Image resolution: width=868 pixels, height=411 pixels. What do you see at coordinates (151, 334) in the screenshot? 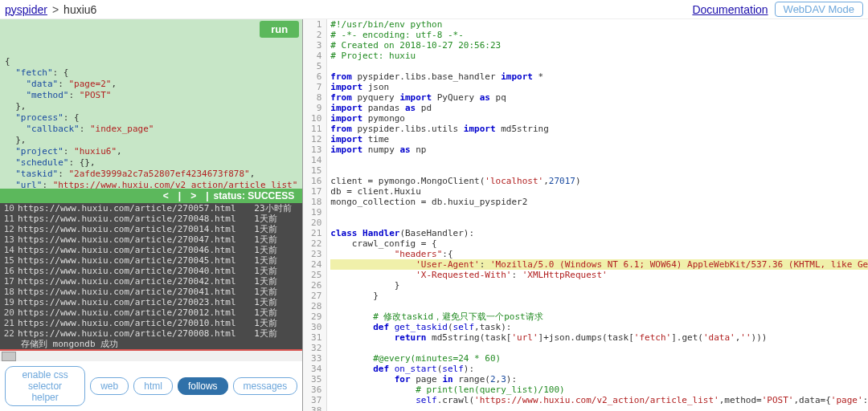
I see `log-row: 22https://www.huxiu.com/article/270008.h…` at bounding box center [151, 334].